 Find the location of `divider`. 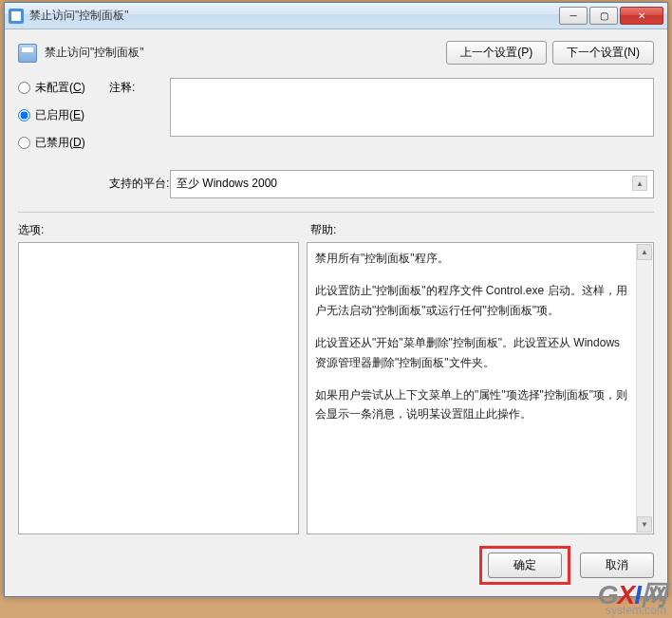

divider is located at coordinates (336, 213).